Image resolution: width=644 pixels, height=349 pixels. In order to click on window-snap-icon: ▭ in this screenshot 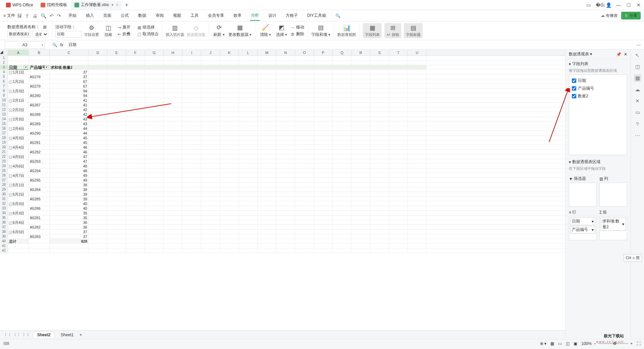, I will do `click(588, 5)`.